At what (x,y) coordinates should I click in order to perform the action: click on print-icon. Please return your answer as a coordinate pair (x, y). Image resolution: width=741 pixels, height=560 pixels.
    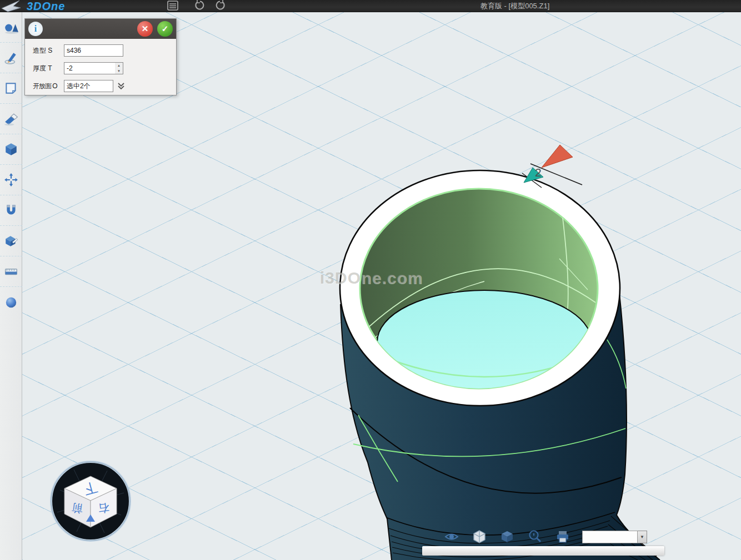
    Looking at the image, I should click on (563, 537).